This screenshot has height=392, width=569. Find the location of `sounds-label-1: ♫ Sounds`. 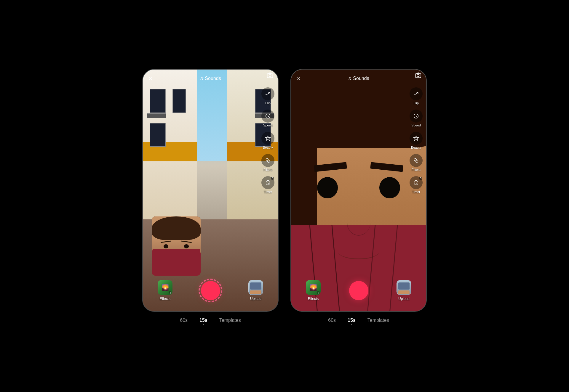

sounds-label-1: ♫ Sounds is located at coordinates (210, 78).